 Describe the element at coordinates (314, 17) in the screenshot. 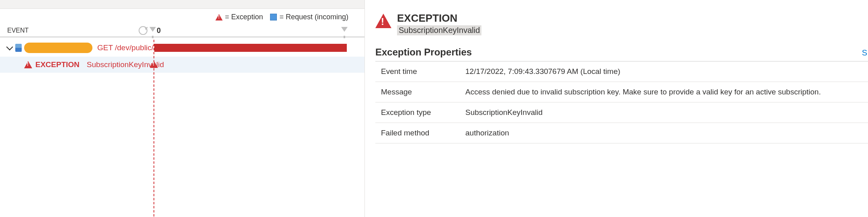

I see `legend-request-label: = Request (incoming)` at that location.